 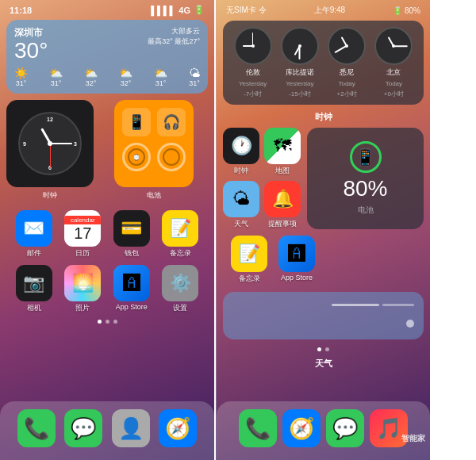 What do you see at coordinates (327, 349) in the screenshot?
I see `dot-2-right` at bounding box center [327, 349].